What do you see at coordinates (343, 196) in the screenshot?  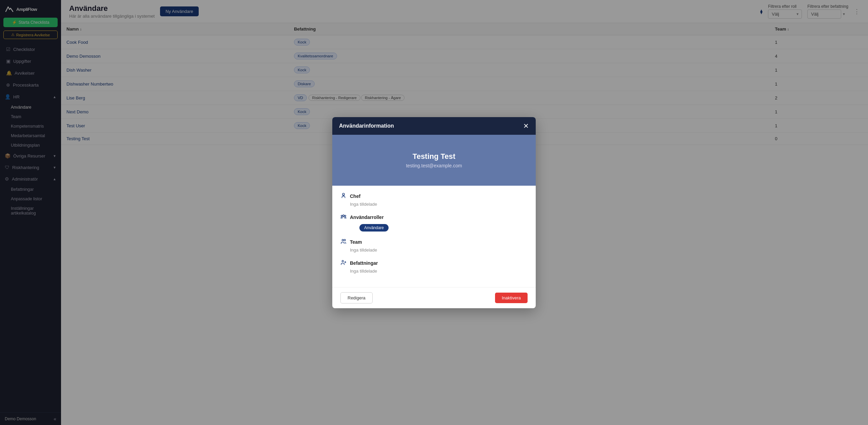 I see `chef-icon` at bounding box center [343, 196].